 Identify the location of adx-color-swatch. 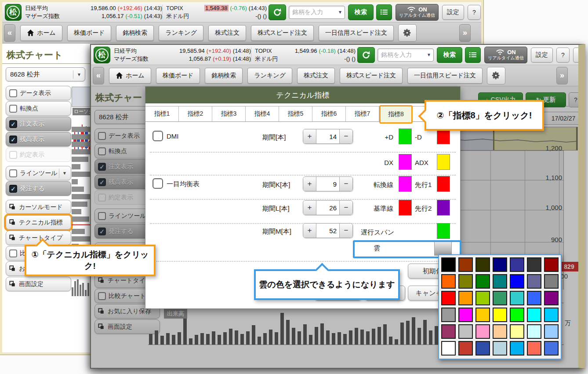
(443, 162).